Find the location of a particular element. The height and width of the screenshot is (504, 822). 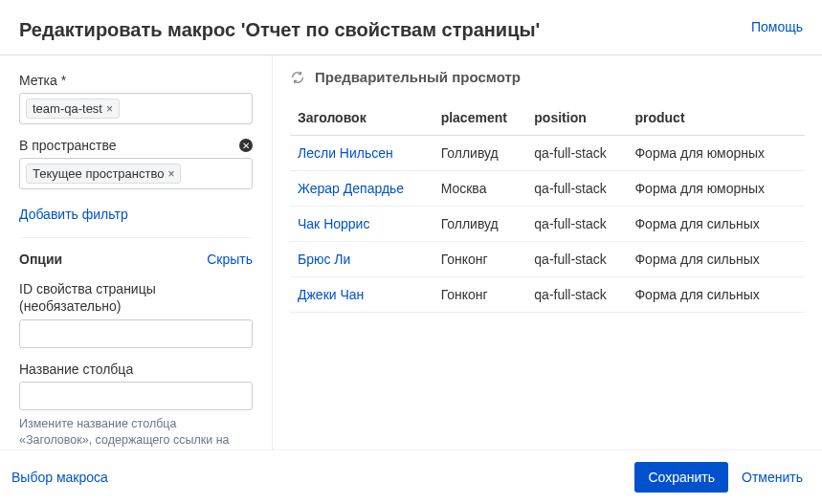

table-row: Брюс ЛиГонконгqa-full-stackФорма для сил… is located at coordinates (547, 260).